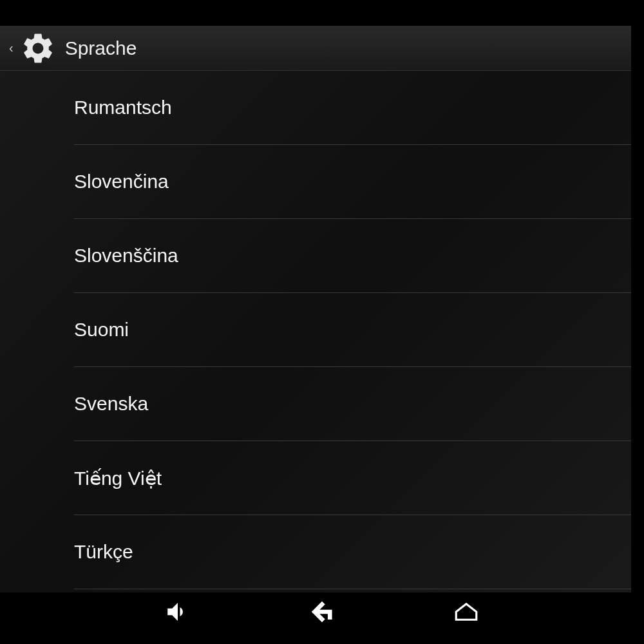 The width and height of the screenshot is (644, 644). What do you see at coordinates (121, 182) in the screenshot?
I see `language-label: Slovenčina` at bounding box center [121, 182].